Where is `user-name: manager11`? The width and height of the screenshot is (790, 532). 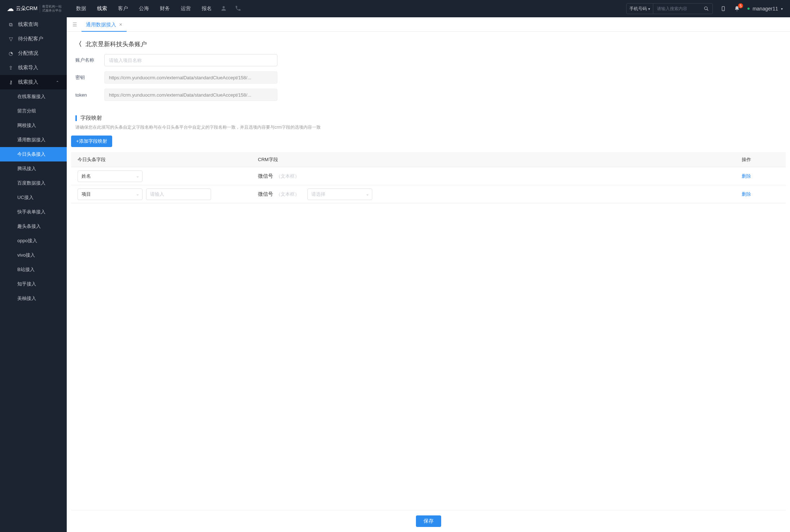 user-name: manager11 is located at coordinates (765, 9).